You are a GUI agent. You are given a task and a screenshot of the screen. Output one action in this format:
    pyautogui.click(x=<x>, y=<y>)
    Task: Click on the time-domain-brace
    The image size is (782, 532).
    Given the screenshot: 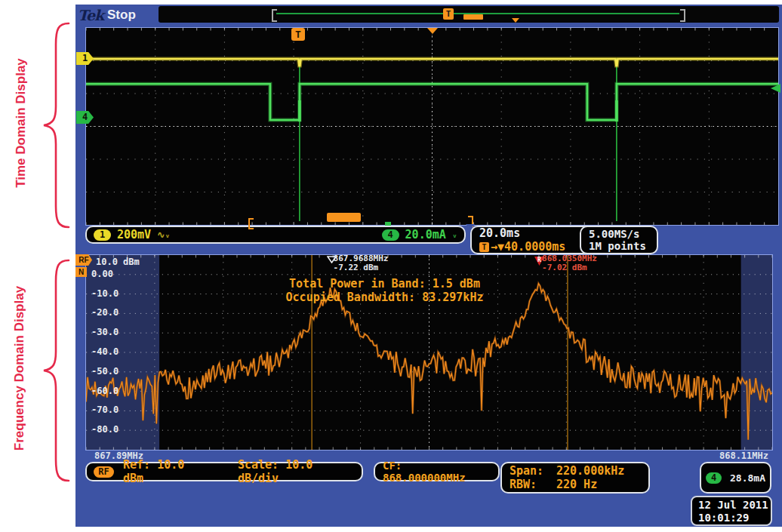 What is the action you would take?
    pyautogui.click(x=56, y=125)
    